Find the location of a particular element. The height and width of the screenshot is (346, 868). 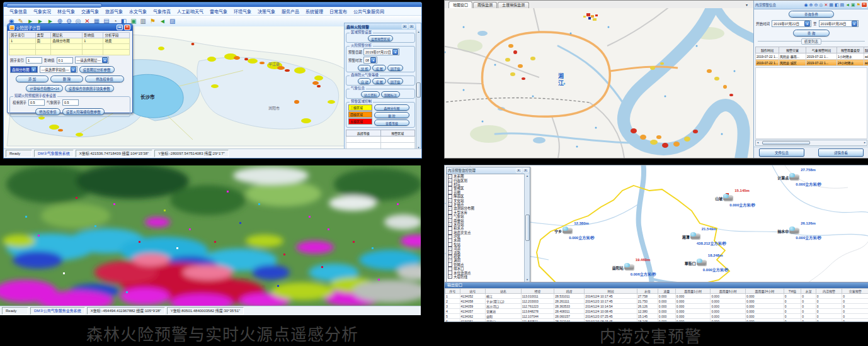

chart-icon: ▨ is located at coordinates (173, 21).